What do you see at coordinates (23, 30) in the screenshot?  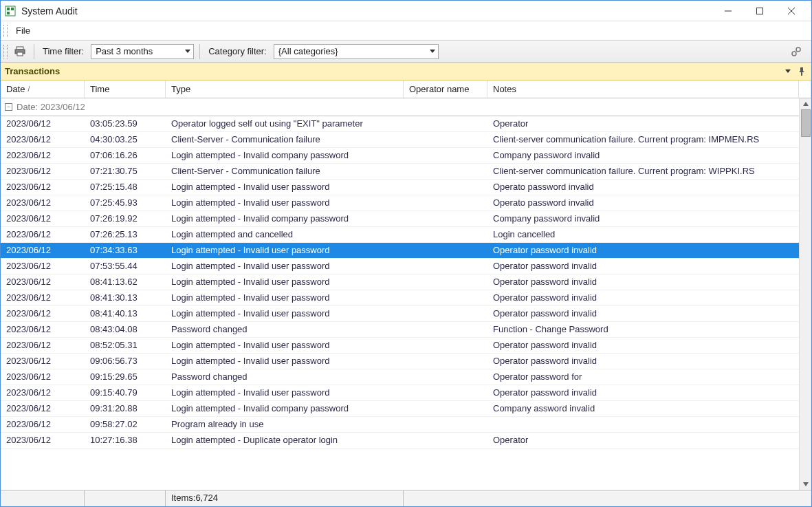 I see `menu-file: File` at bounding box center [23, 30].